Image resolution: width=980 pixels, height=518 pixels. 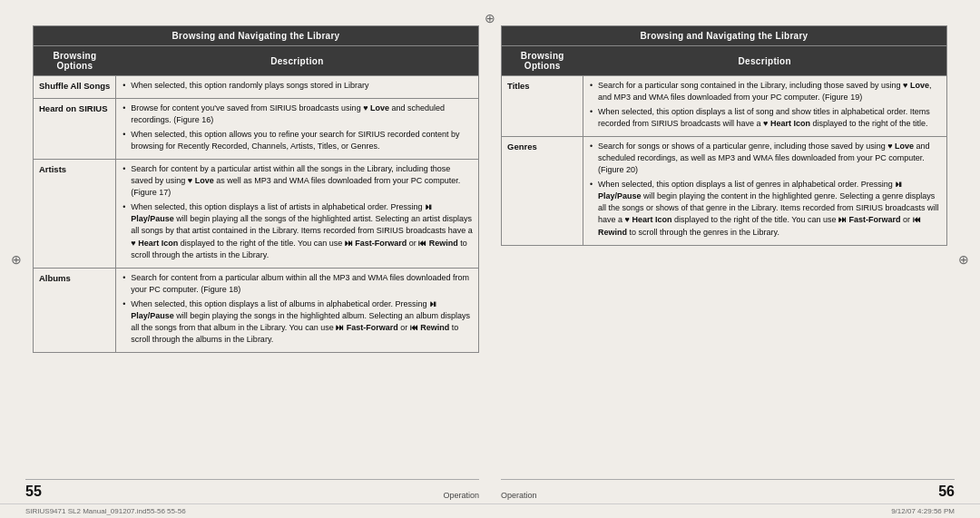 What do you see at coordinates (765, 92) in the screenshot?
I see `list-item: Search for a particular song contained i…` at bounding box center [765, 92].